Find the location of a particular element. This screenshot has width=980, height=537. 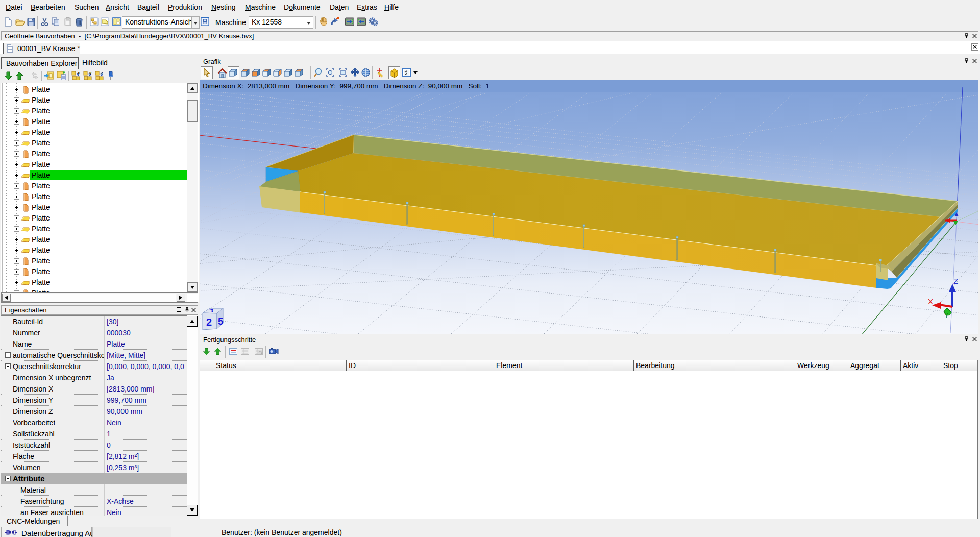

svg-text: Y is located at coordinates (946, 315).